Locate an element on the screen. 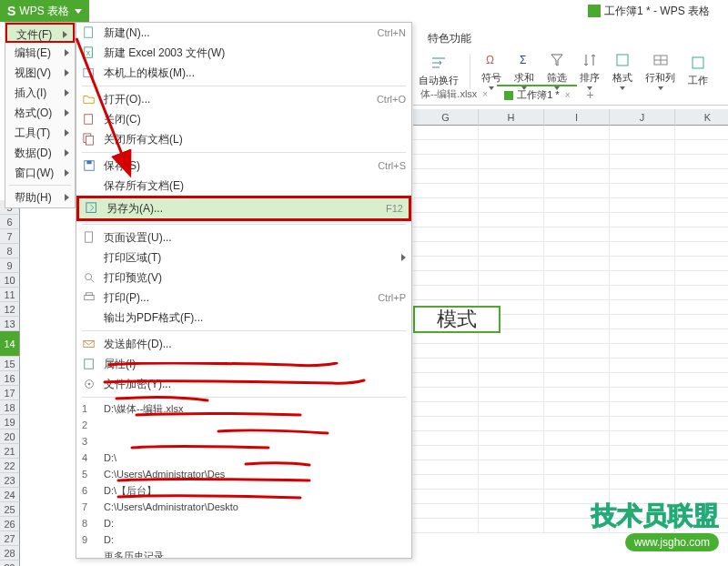 This screenshot has width=728, height=566. mail-icon is located at coordinates (89, 344).